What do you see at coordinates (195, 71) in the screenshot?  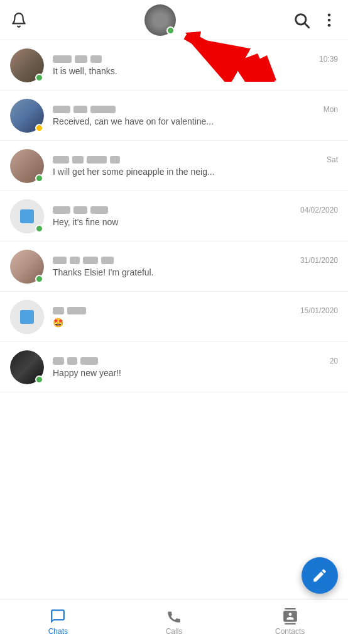 I see `chat-message: It is well, thanks.` at bounding box center [195, 71].